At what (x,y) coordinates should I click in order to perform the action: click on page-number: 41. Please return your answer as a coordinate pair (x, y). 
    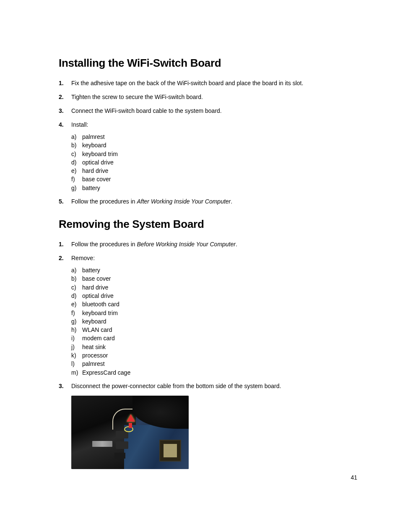
    Looking at the image, I should click on (354, 477).